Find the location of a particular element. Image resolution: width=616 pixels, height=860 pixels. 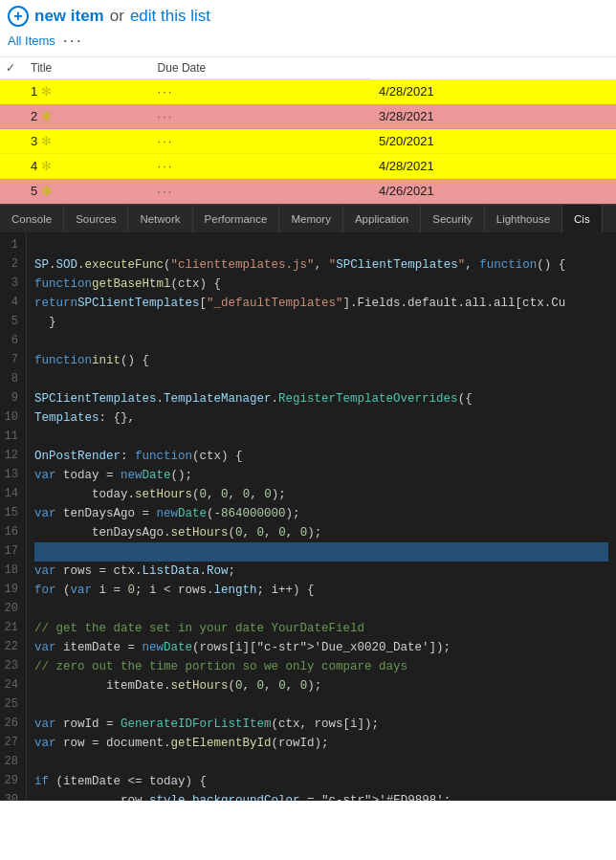

code-line-3: function getBaseHtml(ctx) { is located at coordinates (321, 284).